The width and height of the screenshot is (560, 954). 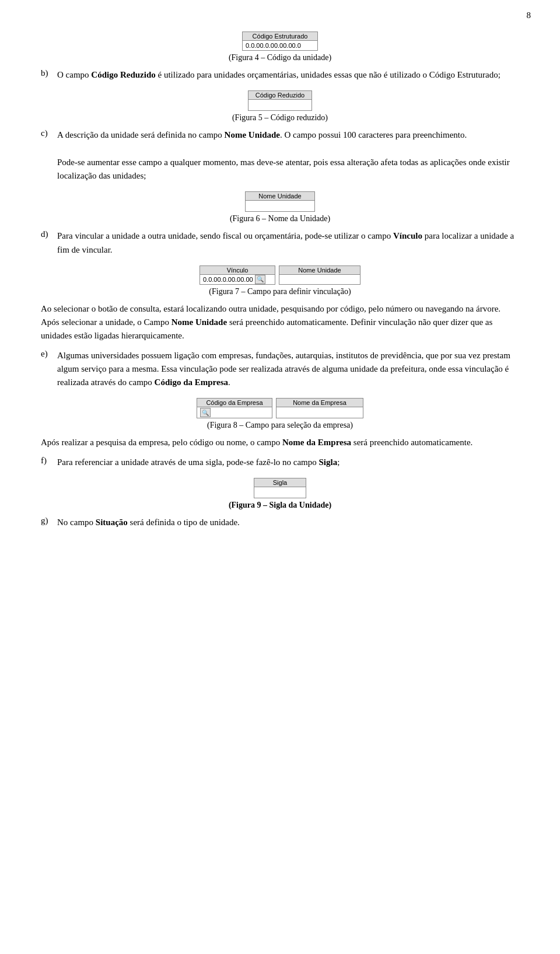 I want to click on para-g-bold: Situação, so click(x=112, y=522).